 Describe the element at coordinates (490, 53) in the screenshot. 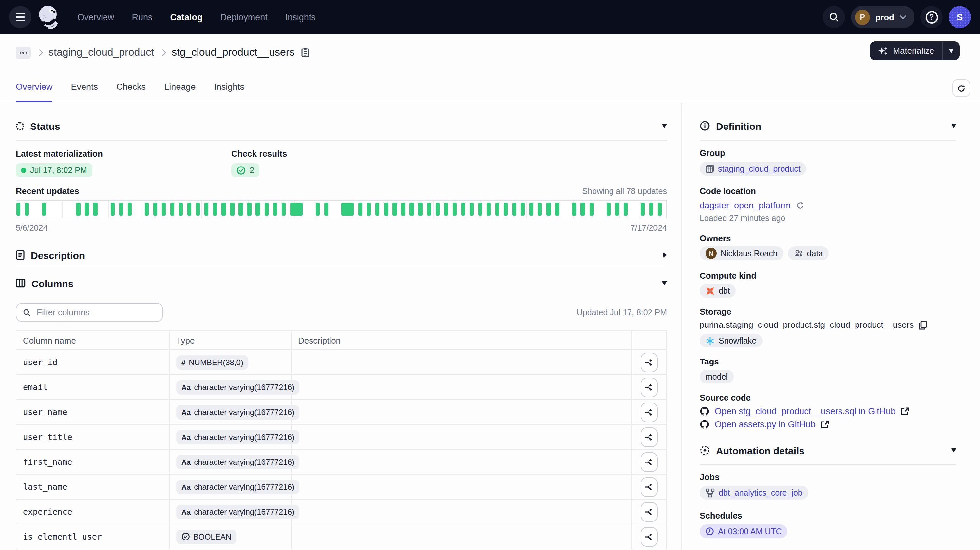

I see `breadcrumb: staging_cloud_product stg_cloud_product_…` at that location.